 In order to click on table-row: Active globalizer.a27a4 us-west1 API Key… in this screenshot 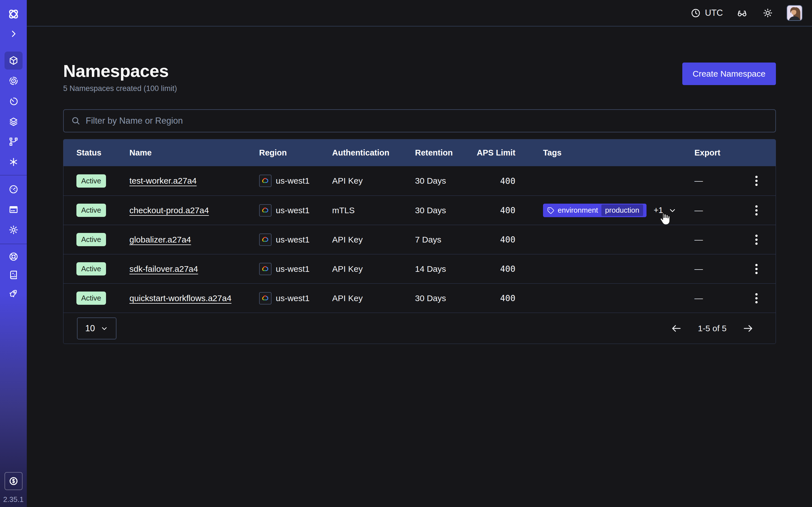, I will do `click(419, 239)`.